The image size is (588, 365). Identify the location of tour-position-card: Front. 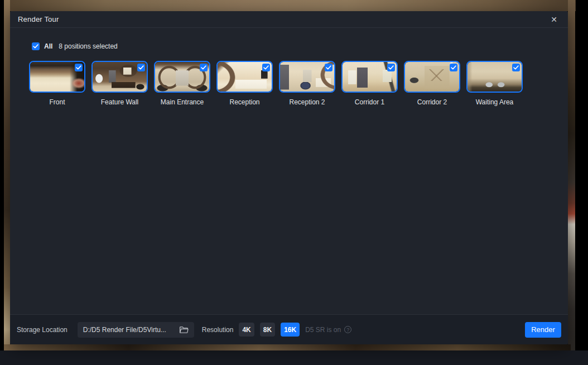
(57, 84).